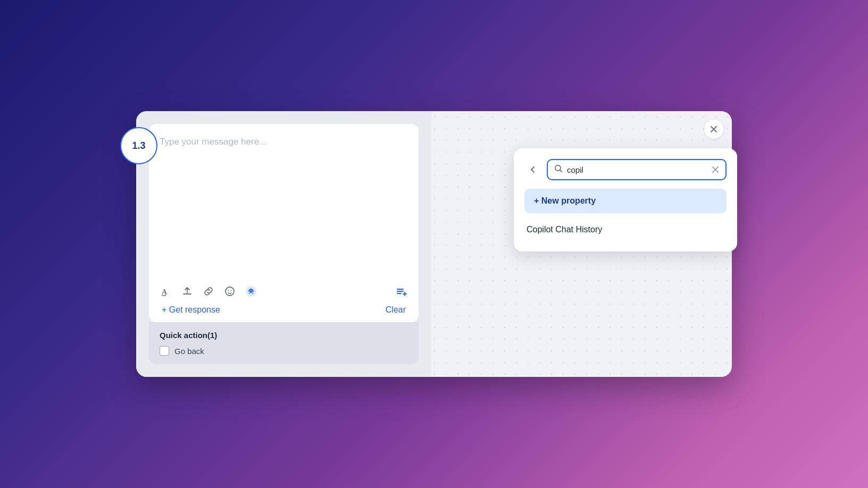 This screenshot has height=488, width=868. What do you see at coordinates (714, 129) in the screenshot?
I see `close-button` at bounding box center [714, 129].